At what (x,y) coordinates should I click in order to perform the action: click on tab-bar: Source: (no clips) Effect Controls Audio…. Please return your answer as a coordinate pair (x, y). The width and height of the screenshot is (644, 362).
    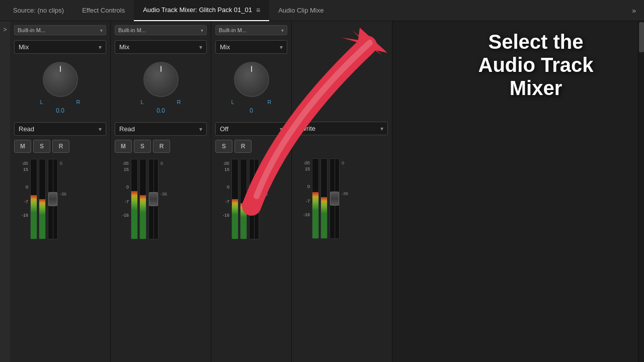
    Looking at the image, I should click on (322, 11).